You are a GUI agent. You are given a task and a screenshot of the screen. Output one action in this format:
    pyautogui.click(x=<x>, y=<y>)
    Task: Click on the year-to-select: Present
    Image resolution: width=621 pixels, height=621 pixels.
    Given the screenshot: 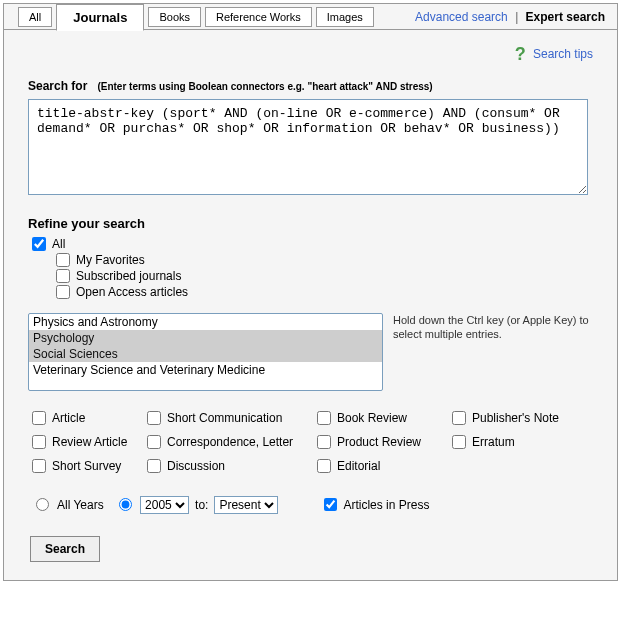 What is the action you would take?
    pyautogui.click(x=246, y=505)
    